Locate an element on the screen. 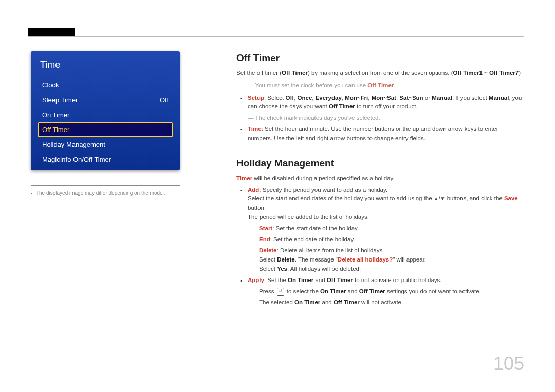 Image resolution: width=555 pixels, height=392 pixels. holiday-apply-sub-2: The selected On Timer and Off Timer will… is located at coordinates (392, 303).